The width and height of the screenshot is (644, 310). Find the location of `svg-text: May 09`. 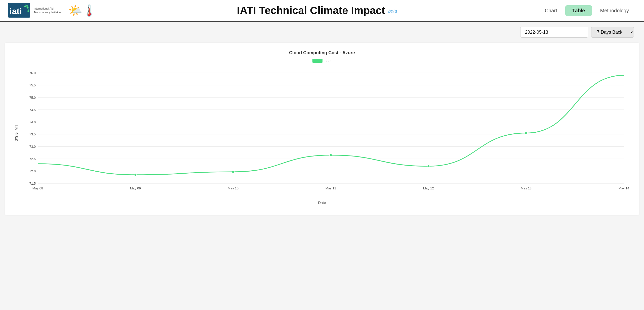

svg-text: May 09 is located at coordinates (135, 188).